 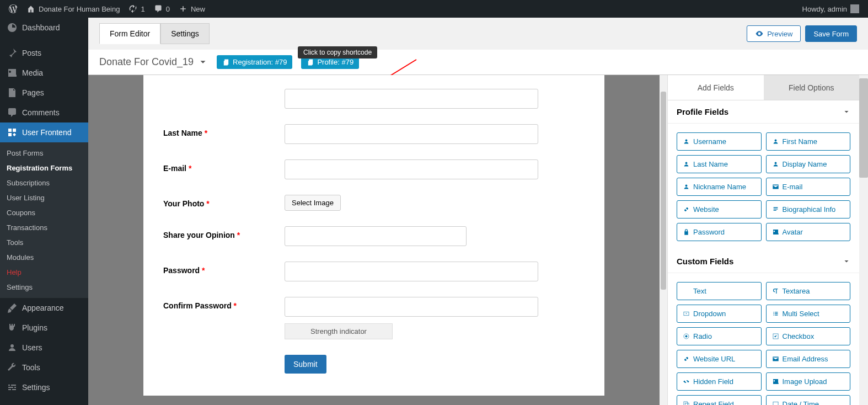 What do you see at coordinates (79, 9) in the screenshot?
I see `site-name: Donate For Human Being` at bounding box center [79, 9].